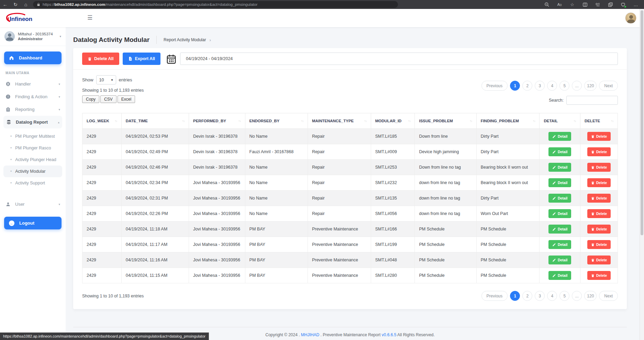 The height and width of the screenshot is (340, 644). What do you see at coordinates (126, 99) in the screenshot?
I see `excel-button: Excel` at bounding box center [126, 99].